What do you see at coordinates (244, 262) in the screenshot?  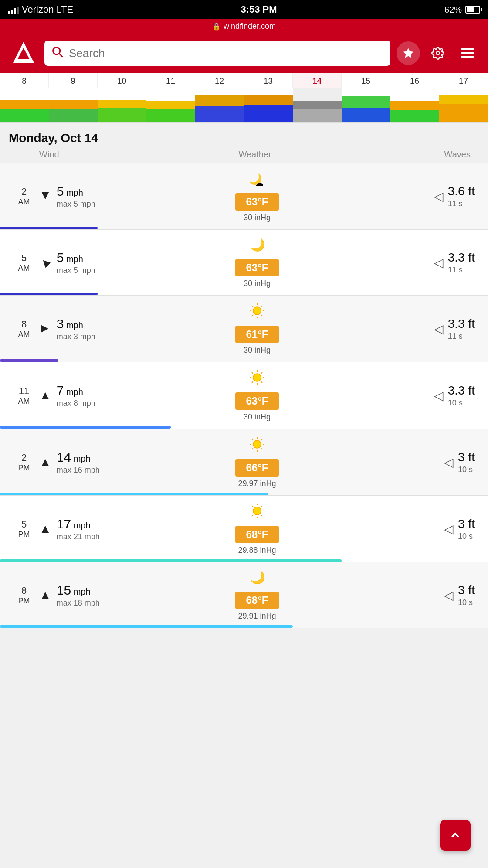 I see `weather-row-1: 5 AM ▲ 5 mph max 5 mph 🌙 63°F 30 inHg ◁ …` at bounding box center [244, 262].